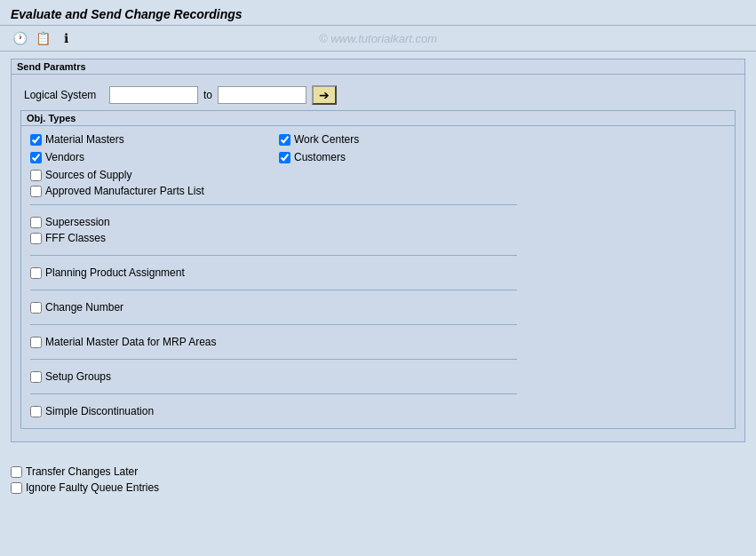 Image resolution: width=756 pixels, height=556 pixels. Describe the element at coordinates (16, 488) in the screenshot. I see `ignore-faulty-queue-checkbox` at that location.